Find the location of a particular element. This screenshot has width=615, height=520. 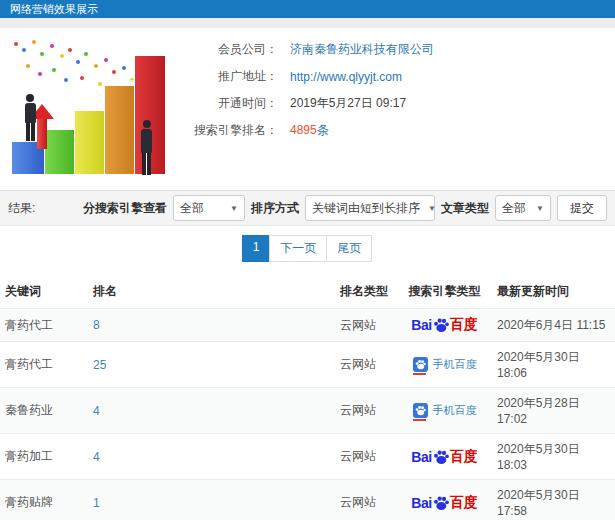

header-rank: 排名 is located at coordinates (212, 292).